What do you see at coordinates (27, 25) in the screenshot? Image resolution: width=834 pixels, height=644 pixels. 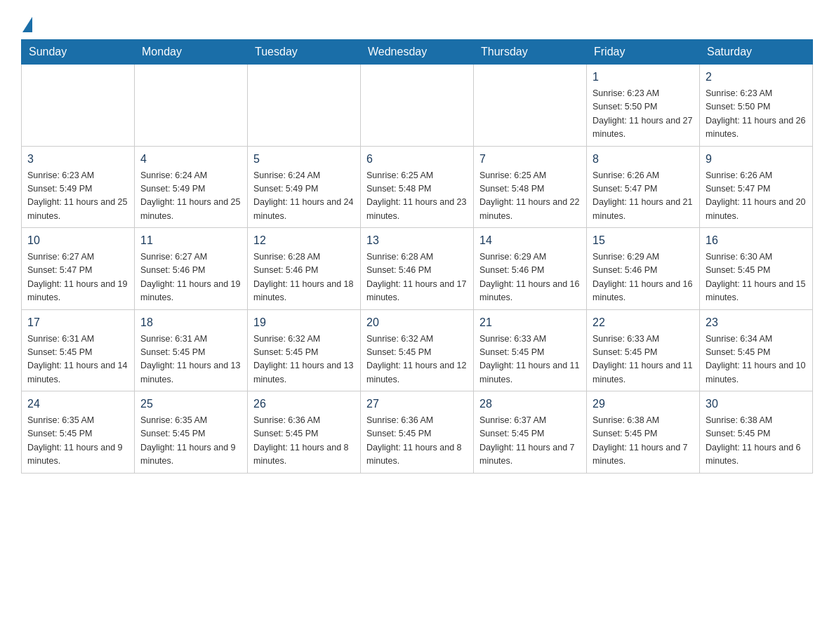 I see `logo-triangle-icon` at bounding box center [27, 25].